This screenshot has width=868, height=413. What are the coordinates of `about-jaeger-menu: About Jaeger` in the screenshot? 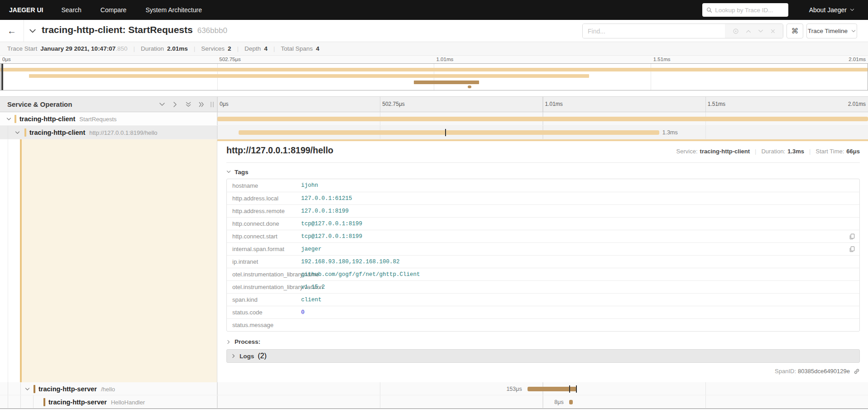 It's located at (832, 10).